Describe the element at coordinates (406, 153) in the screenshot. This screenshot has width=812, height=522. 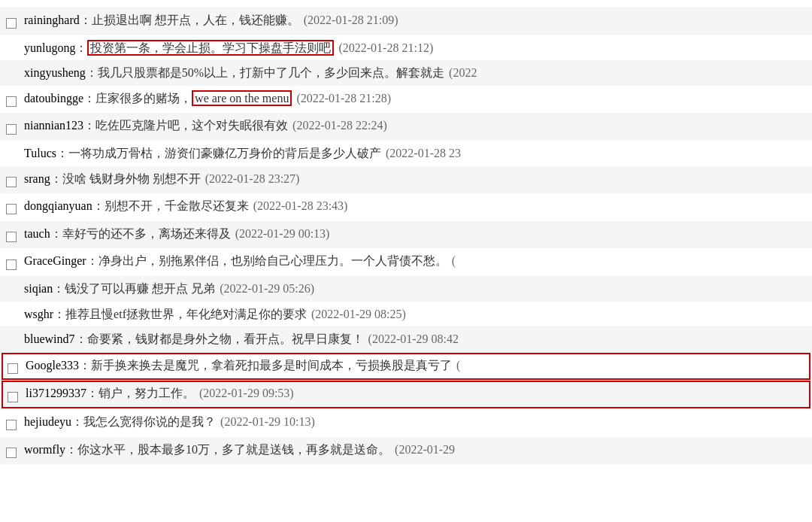
I see `chat-row: Tulucs：一将功成万骨枯，游资们豪赚亿万身价的背后是多少人破产(2022-0…` at that location.